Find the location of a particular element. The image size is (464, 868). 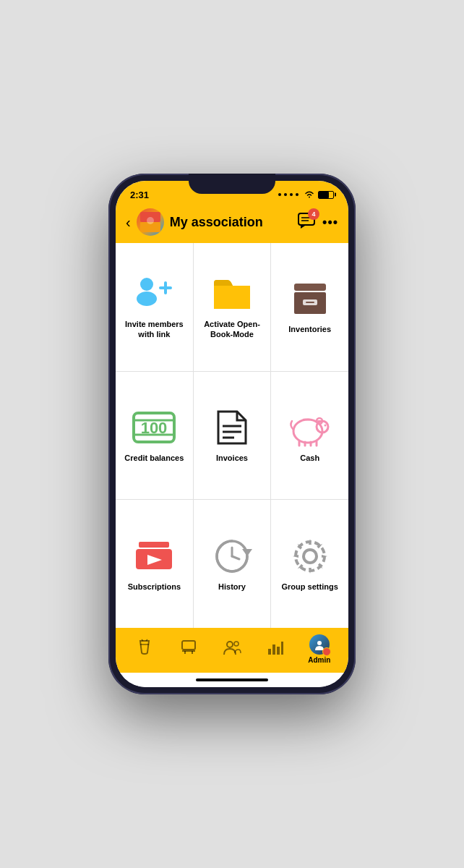

members-icon is located at coordinates (232, 650).